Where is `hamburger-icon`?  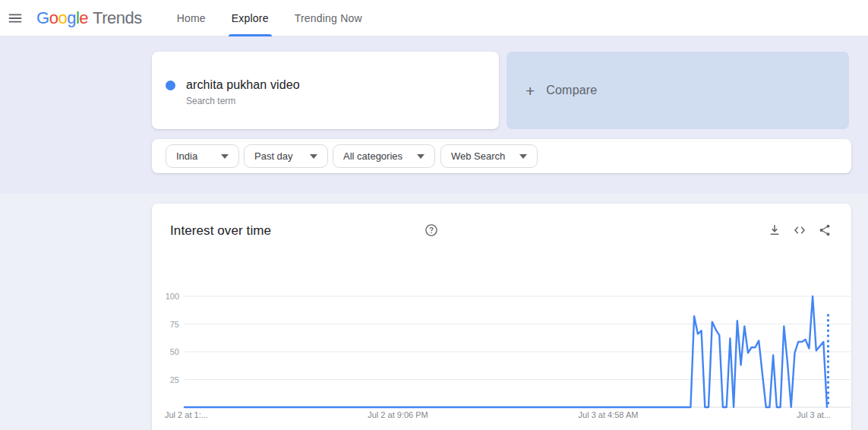 hamburger-icon is located at coordinates (15, 18).